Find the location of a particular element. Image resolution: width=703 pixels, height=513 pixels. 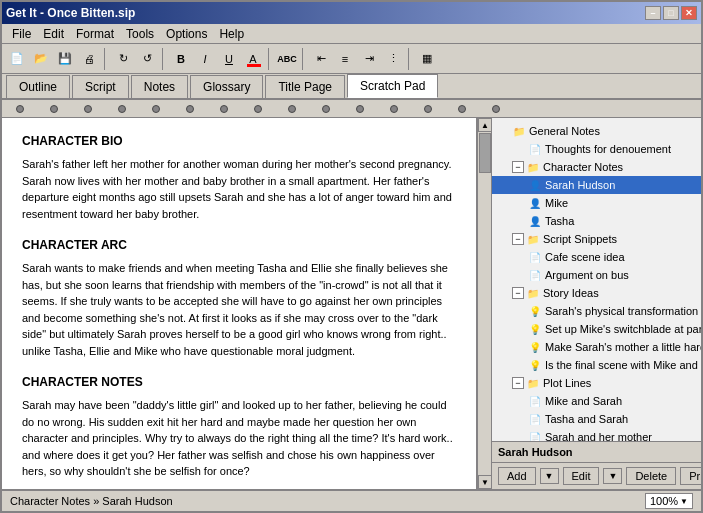

tree-item-mike-switchblade: 💡 Set up Mike's switchblade at party is located at coordinates (596, 329).